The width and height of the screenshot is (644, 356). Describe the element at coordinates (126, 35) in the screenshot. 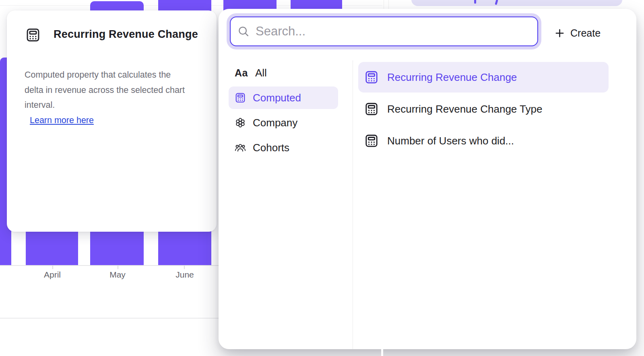

I see `tooltip-title: Recurring Revenue Change` at that location.